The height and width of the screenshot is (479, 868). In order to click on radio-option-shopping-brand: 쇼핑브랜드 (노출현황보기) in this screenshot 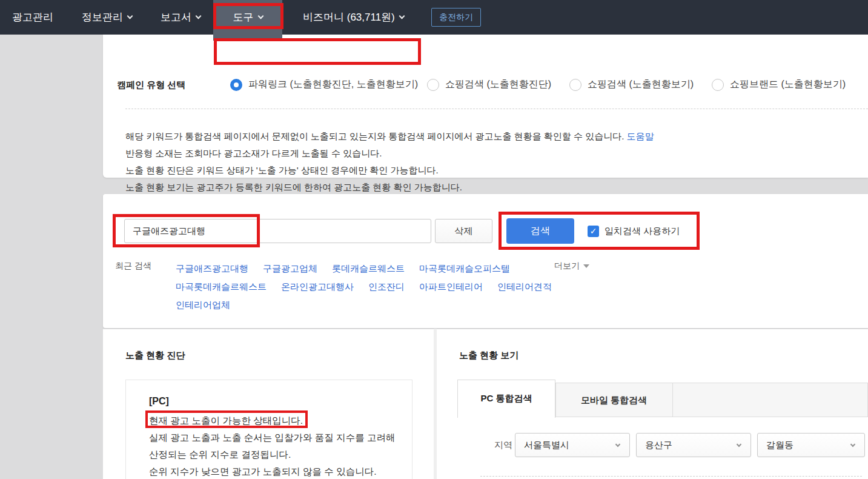, I will do `click(779, 85)`.